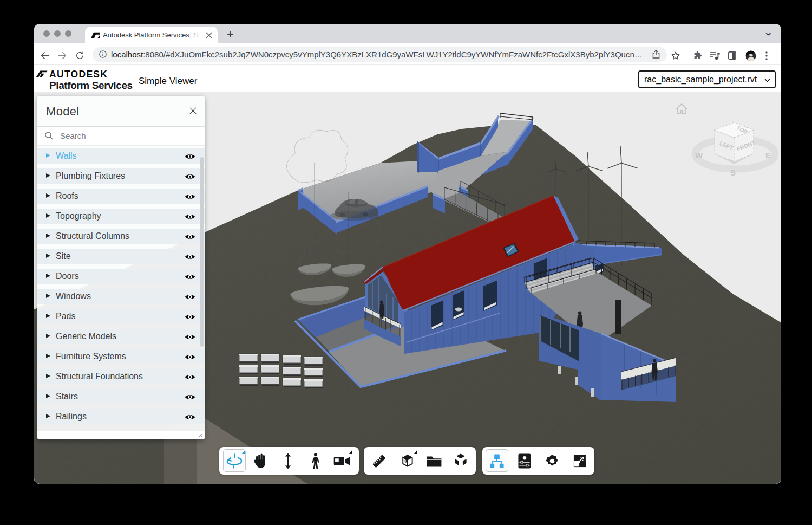 The image size is (812, 525). What do you see at coordinates (78, 75) in the screenshot?
I see `svg-text: AUTODESK` at bounding box center [78, 75].